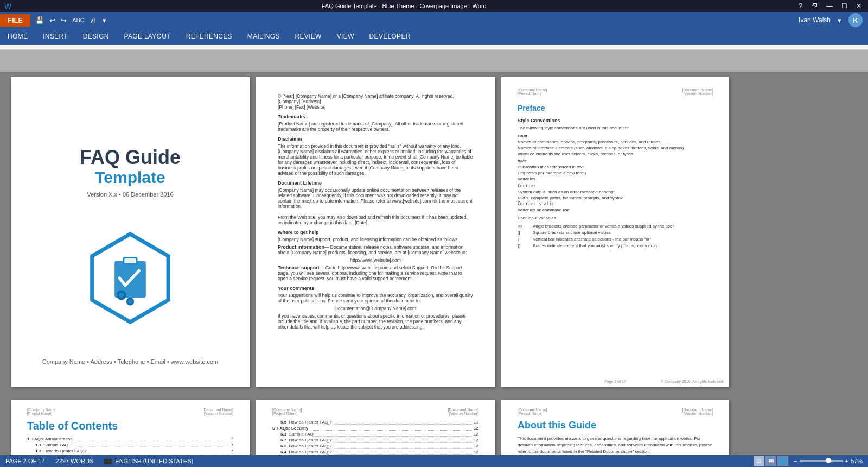  Describe the element at coordinates (814, 6) in the screenshot. I see `restore-button: 🗗` at that location.